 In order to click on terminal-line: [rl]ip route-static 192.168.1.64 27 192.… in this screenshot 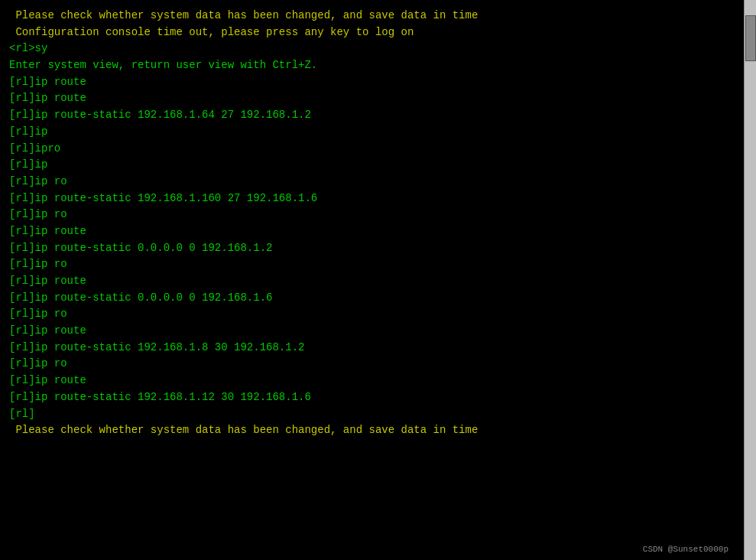, I will do `click(372, 116)`.